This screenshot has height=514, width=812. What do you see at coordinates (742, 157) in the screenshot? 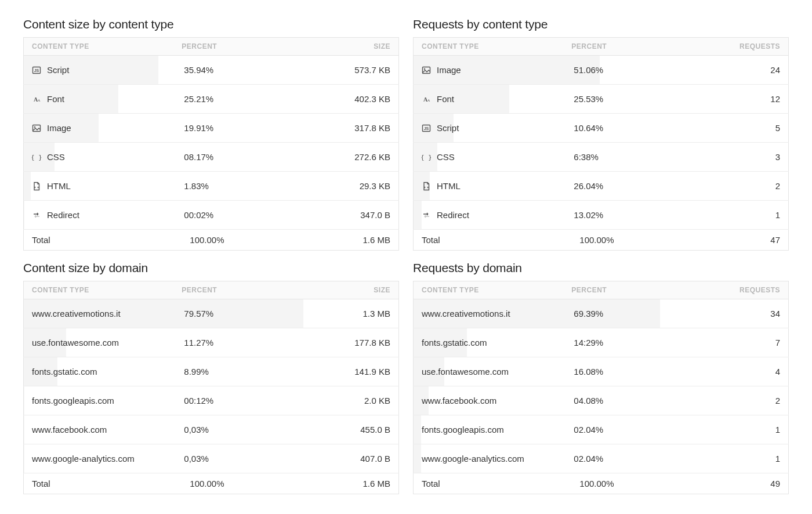
I see `cell-value: 3` at bounding box center [742, 157].